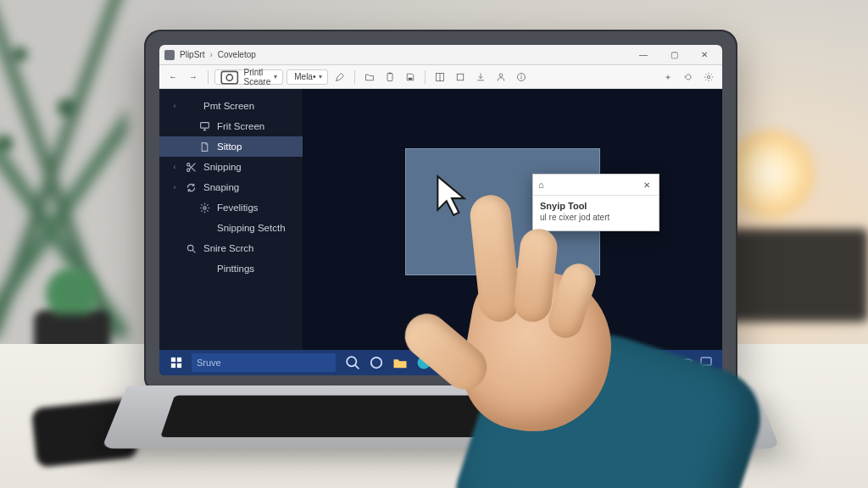  What do you see at coordinates (376, 363) in the screenshot?
I see `taskbar-cortana-icon` at bounding box center [376, 363].